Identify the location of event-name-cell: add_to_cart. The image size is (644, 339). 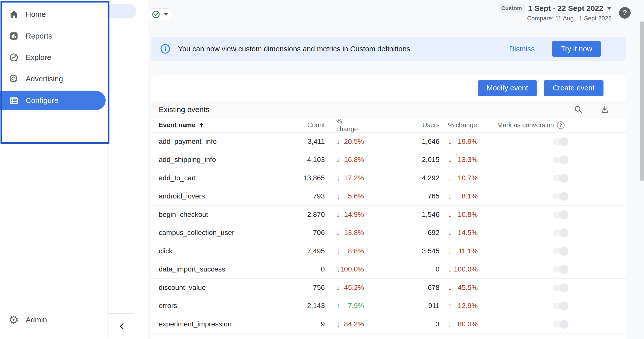
(177, 178).